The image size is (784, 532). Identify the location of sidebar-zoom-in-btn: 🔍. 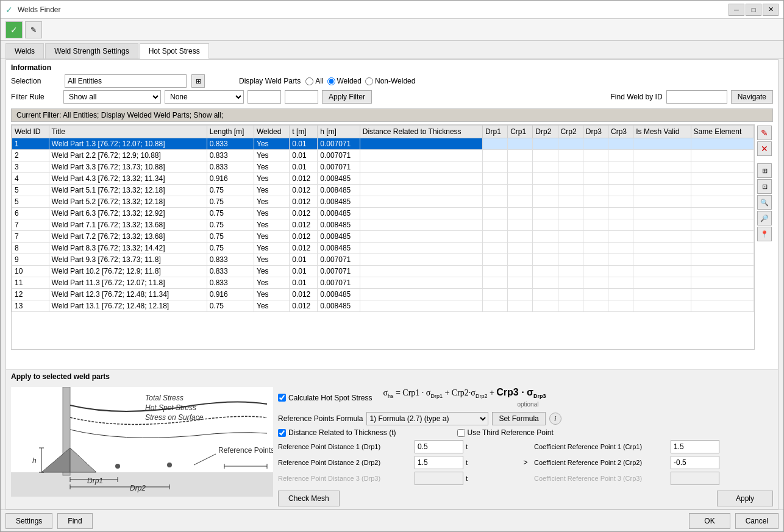
(764, 202).